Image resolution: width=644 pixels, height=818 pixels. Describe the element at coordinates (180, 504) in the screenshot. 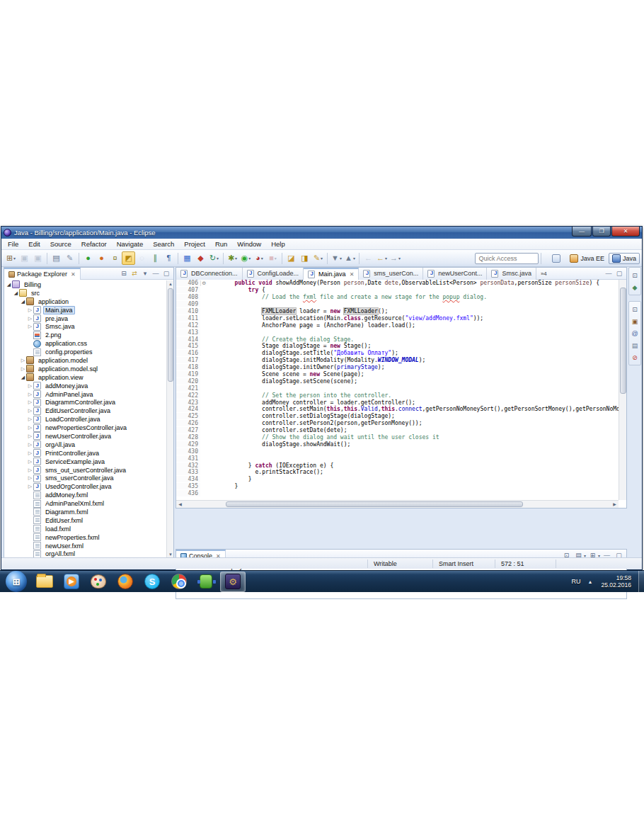

I see `scroll-left-icon: ◀` at that location.